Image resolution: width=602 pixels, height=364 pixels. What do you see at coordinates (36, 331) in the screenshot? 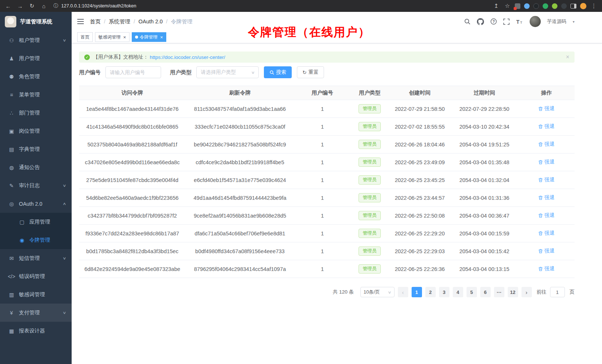
I see `sidebar-item-report-designer: ▦报表设计器` at bounding box center [36, 331].